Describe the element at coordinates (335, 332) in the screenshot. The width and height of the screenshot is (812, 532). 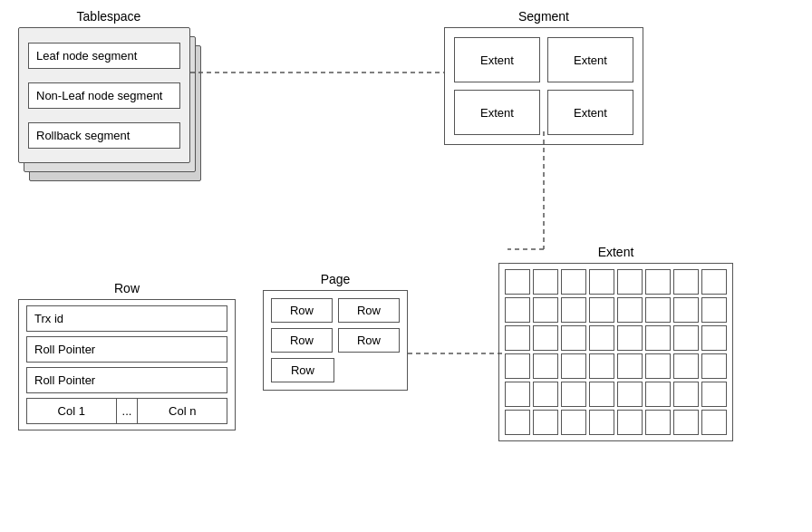
I see `page-area: Page Row Row Row Row Row` at that location.